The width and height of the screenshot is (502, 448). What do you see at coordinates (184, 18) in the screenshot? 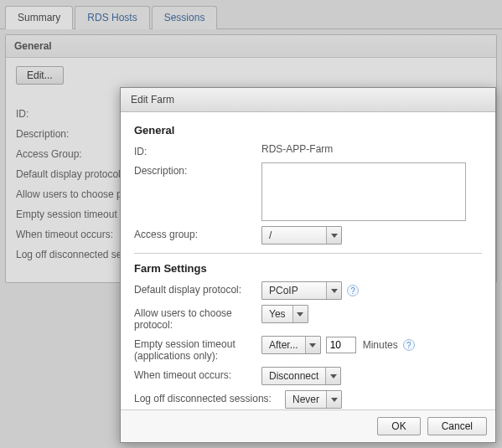
I see `tab-sessions: Sessions` at bounding box center [184, 18].